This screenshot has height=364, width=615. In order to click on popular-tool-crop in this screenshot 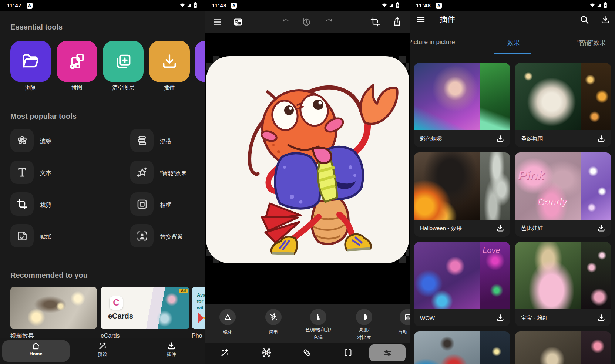, I will do `click(22, 204)`.